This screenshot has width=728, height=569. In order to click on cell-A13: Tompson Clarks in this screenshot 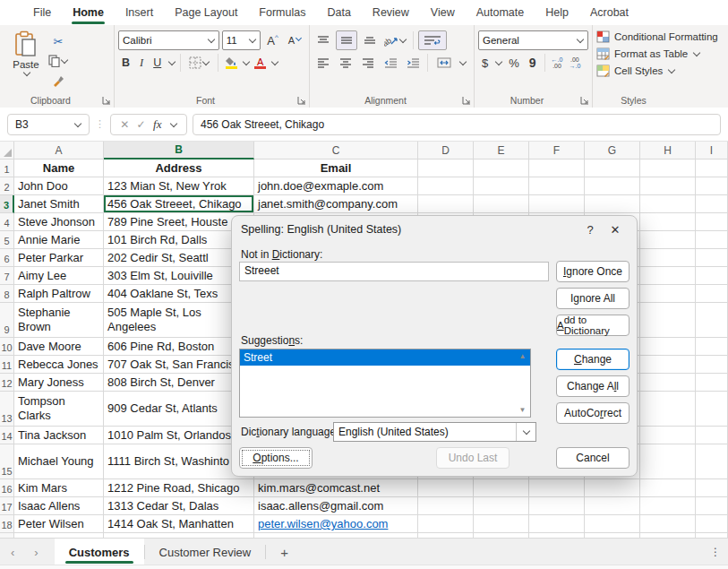, I will do `click(59, 409)`.